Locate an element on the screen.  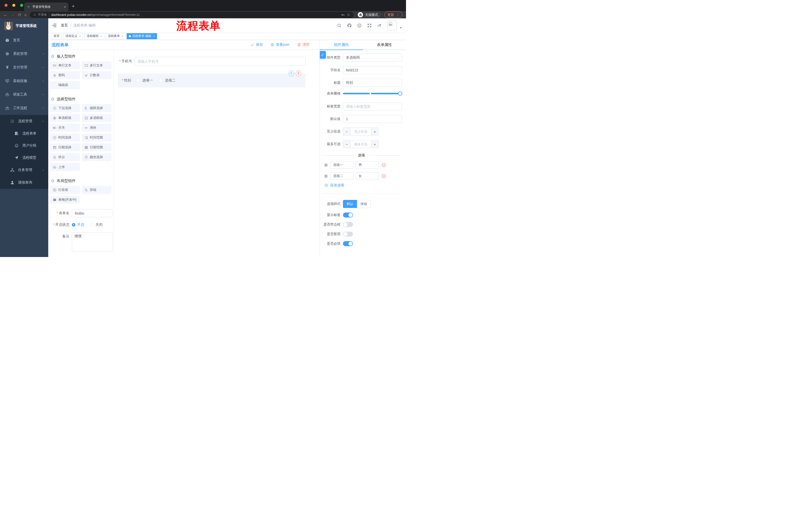
sidebar-item-process-management: 流程管理 is located at coordinates (24, 121).